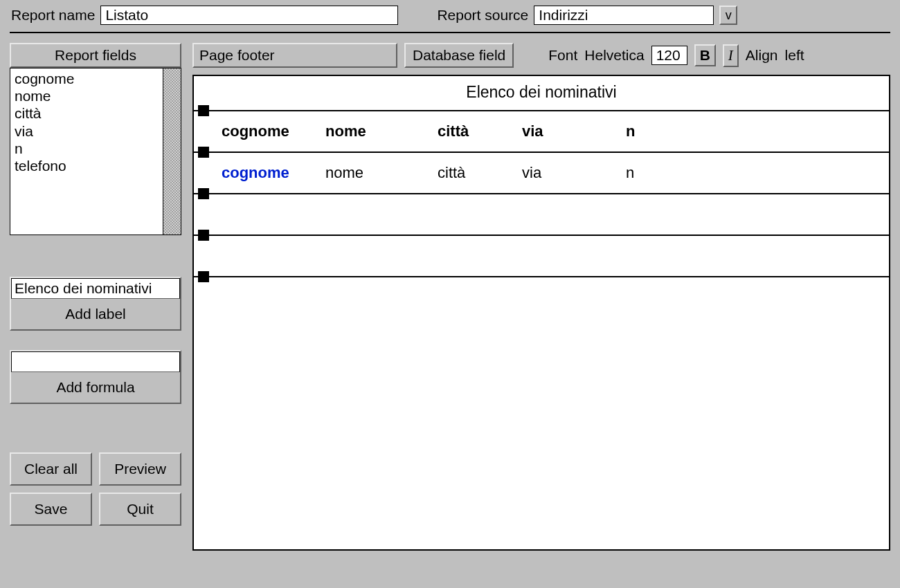 The width and height of the screenshot is (900, 588). Describe the element at coordinates (87, 148) in the screenshot. I see `field-item: n` at that location.